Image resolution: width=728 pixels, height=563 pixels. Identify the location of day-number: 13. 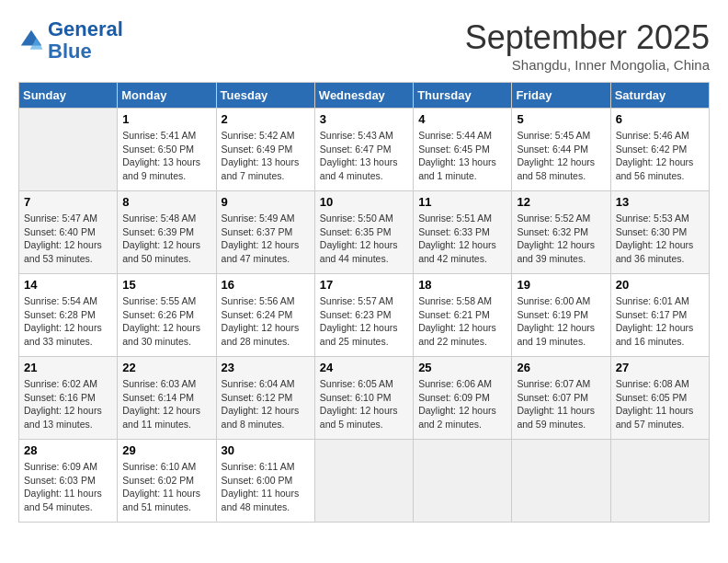
(660, 202).